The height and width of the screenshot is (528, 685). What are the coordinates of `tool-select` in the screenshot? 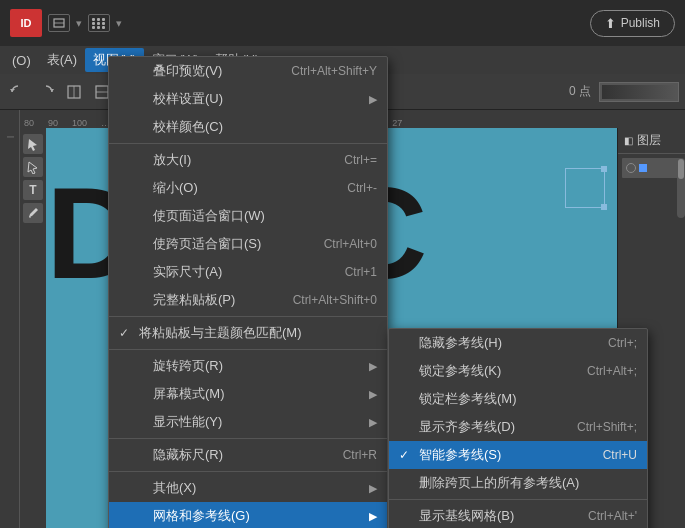 It's located at (33, 144).